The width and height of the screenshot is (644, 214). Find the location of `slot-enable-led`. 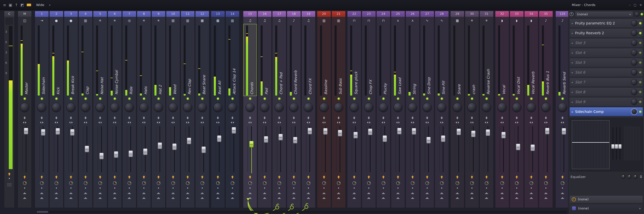

slot-enable-led is located at coordinates (640, 53).